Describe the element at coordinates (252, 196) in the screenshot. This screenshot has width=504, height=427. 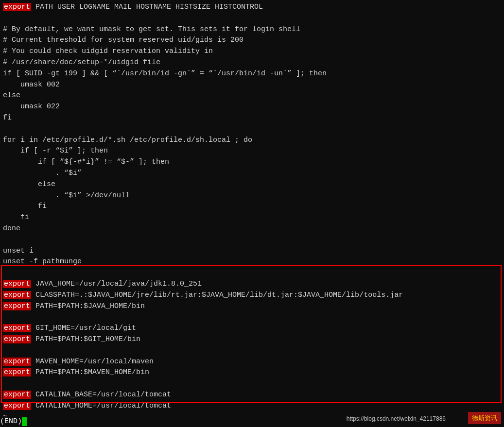
I see `code-dot-i-null: . “$i” >/dev/null` at that location.